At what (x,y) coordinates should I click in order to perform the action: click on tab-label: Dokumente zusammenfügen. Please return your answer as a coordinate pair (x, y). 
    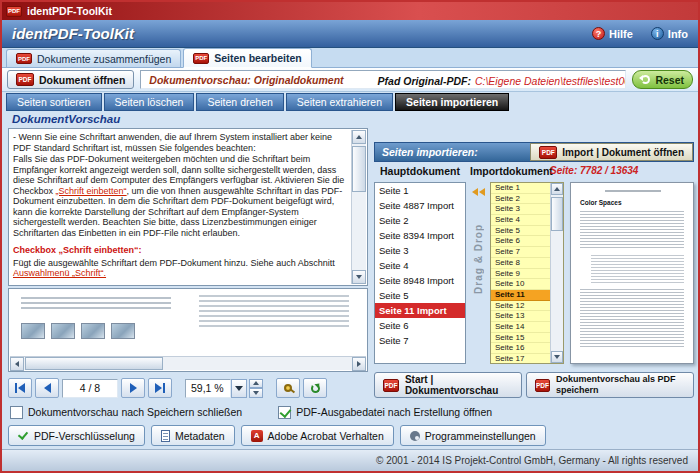
    Looking at the image, I should click on (104, 59).